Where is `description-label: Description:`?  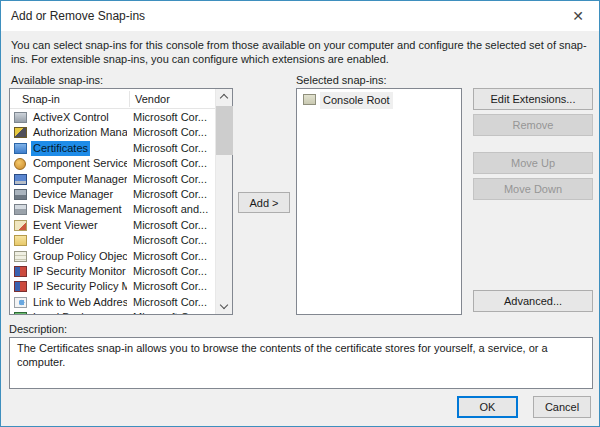 description-label: Description: is located at coordinates (38, 329).